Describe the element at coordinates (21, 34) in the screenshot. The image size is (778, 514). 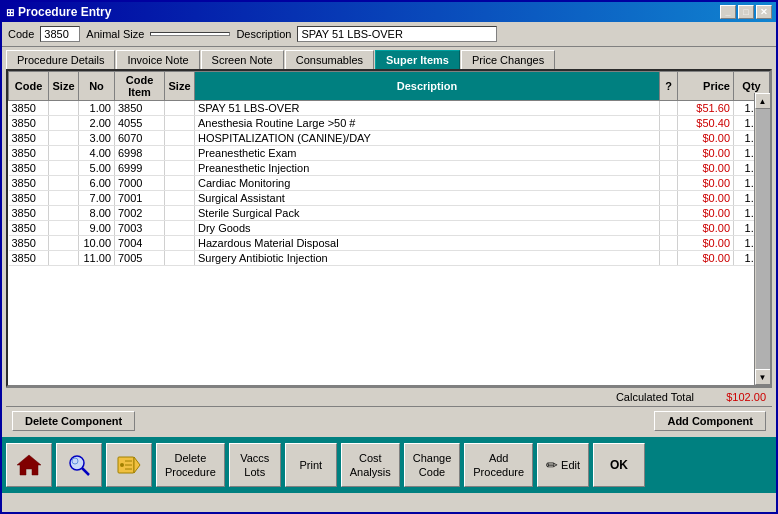
I see `code-label: Code` at that location.